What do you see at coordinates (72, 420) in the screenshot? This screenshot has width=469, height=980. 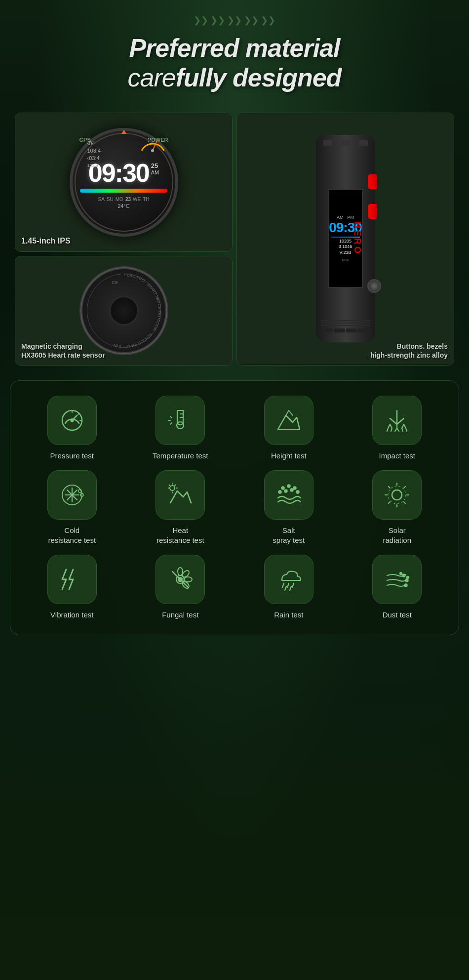 I see `test-icon-pressure` at bounding box center [72, 420].